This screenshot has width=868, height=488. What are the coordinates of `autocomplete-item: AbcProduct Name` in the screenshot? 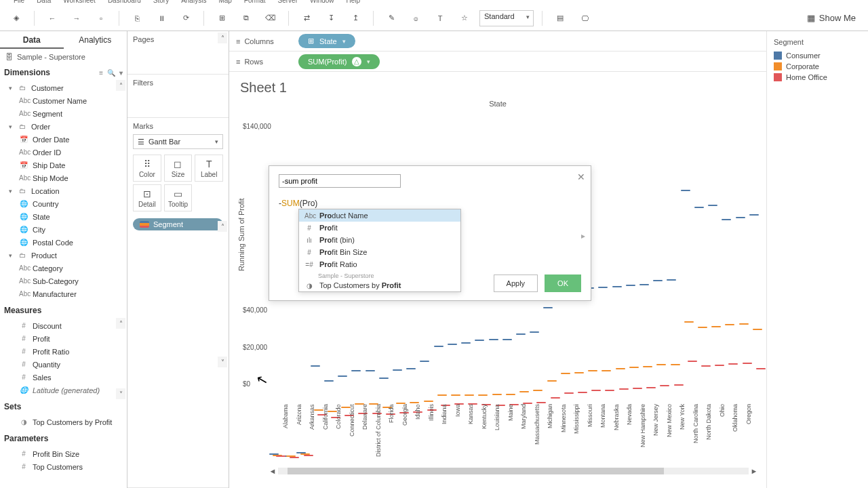 It's located at (380, 216).